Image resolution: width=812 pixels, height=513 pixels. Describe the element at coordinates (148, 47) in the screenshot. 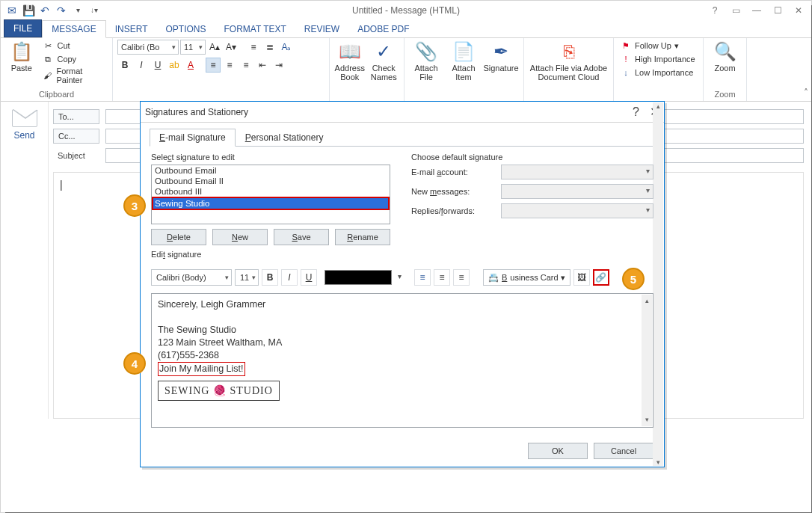

I see `font-name-select: Calibri (Bo` at that location.